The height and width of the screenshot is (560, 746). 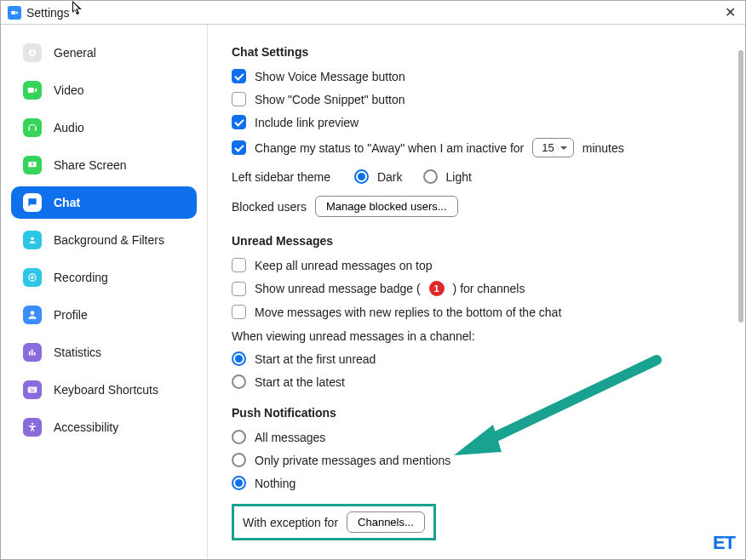 What do you see at coordinates (477, 241) in the screenshot?
I see `unread-heading: Unread Messages` at bounding box center [477, 241].